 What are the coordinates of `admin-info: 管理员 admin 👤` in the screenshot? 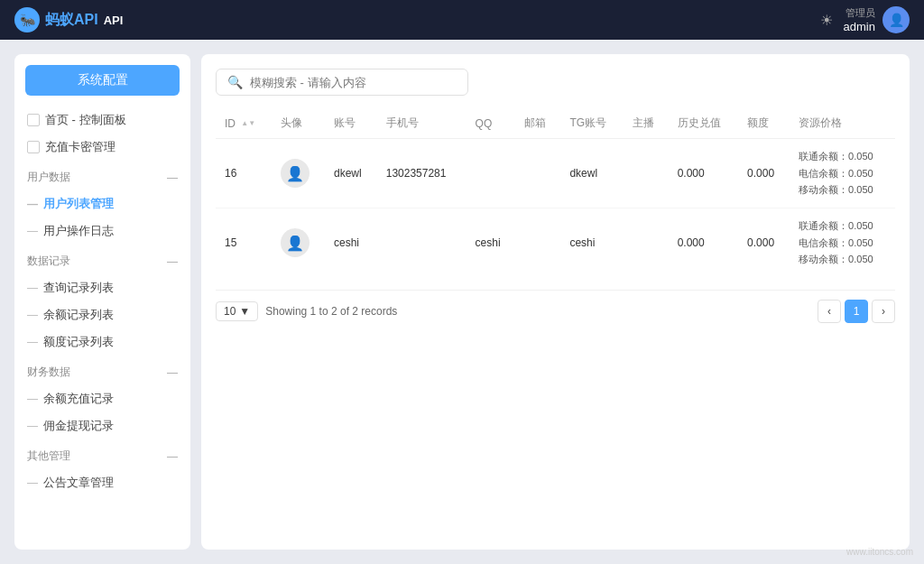 It's located at (877, 20).